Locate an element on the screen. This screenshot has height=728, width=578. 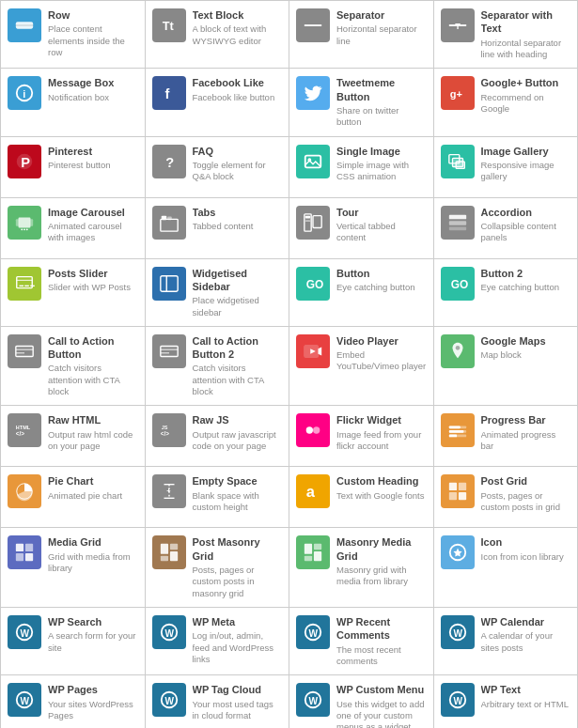
tour-title: Tour is located at coordinates (382, 212).